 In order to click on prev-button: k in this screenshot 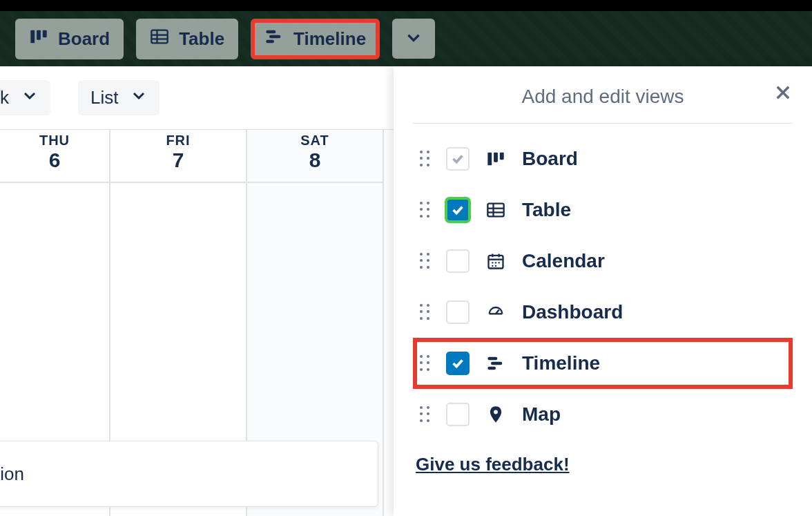, I will do `click(25, 98)`.